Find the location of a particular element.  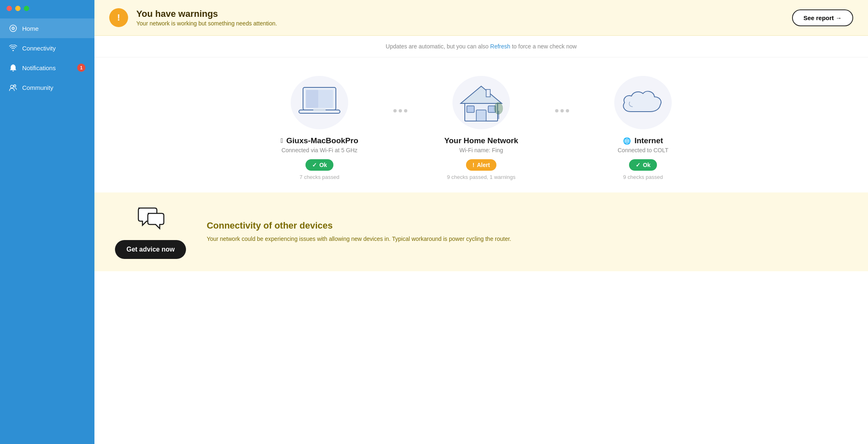

internet-status-badge: ✓ Ok is located at coordinates (643, 165).